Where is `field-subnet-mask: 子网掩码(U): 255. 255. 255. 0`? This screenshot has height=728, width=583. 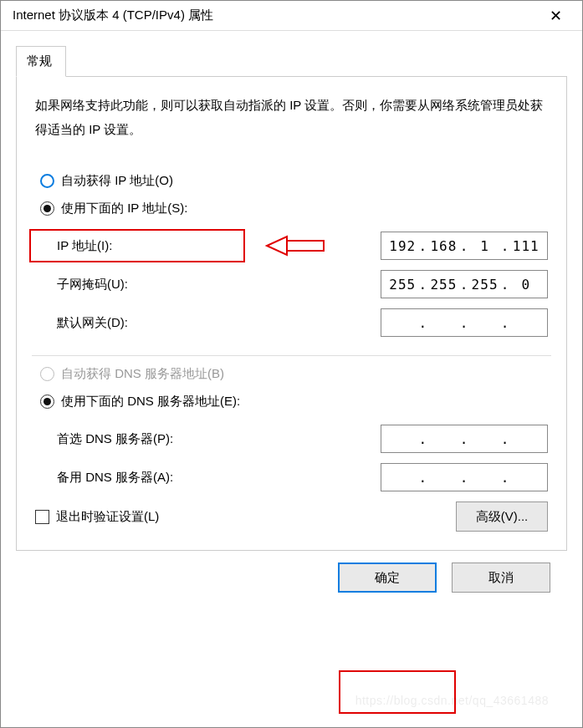 field-subnet-mask: 子网掩码(U): 255. 255. 255. 0 is located at coordinates (303, 284).